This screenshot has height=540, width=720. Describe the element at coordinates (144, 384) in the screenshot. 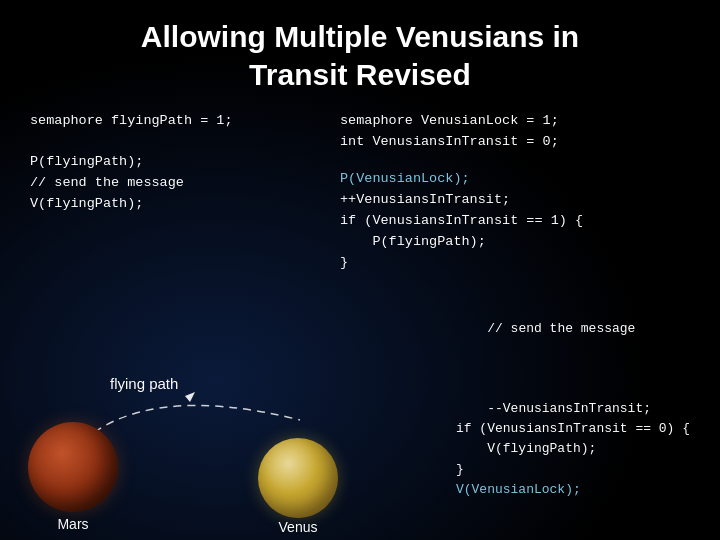

I see `flying-path-label: flying path` at that location.